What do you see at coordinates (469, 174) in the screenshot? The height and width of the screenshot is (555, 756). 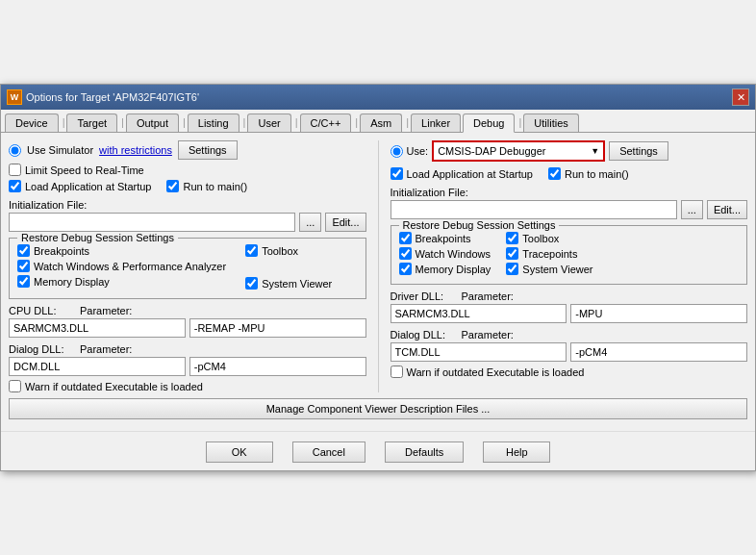 I see `load-app-right-label: Load Application at Startup` at bounding box center [469, 174].